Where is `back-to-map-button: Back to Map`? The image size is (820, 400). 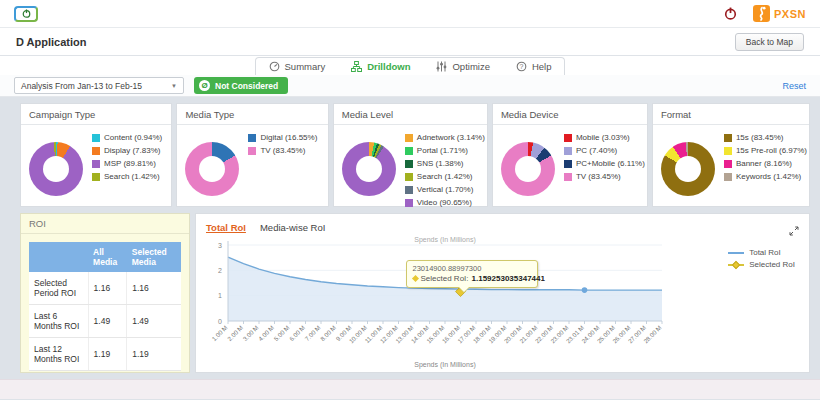
back-to-map-button: Back to Map is located at coordinates (770, 42).